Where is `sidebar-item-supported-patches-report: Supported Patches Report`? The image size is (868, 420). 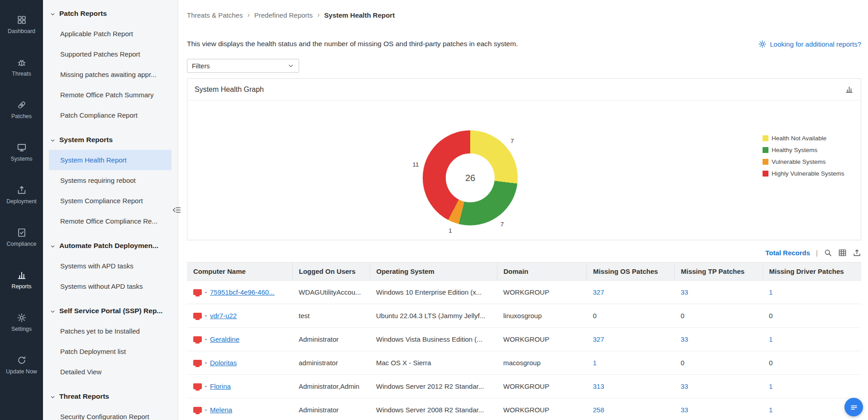 sidebar-item-supported-patches-report: Supported Patches Report is located at coordinates (110, 54).